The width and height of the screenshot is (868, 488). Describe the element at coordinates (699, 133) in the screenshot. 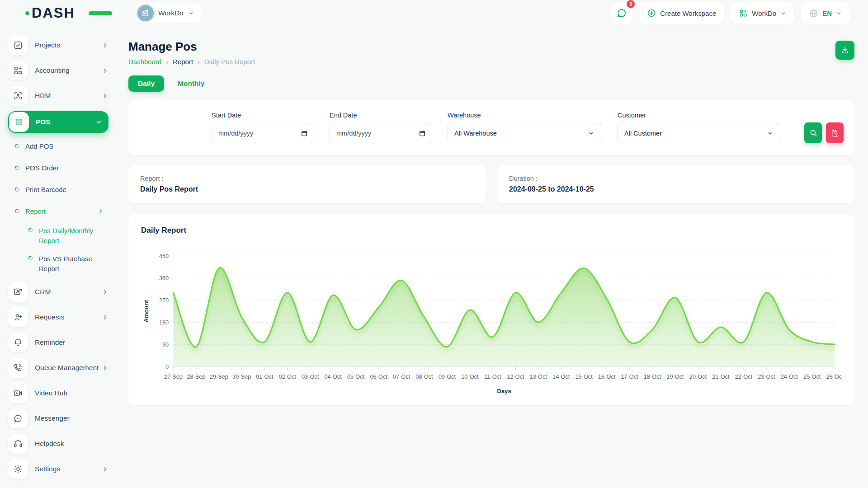

I see `customer-select: All Customer` at that location.